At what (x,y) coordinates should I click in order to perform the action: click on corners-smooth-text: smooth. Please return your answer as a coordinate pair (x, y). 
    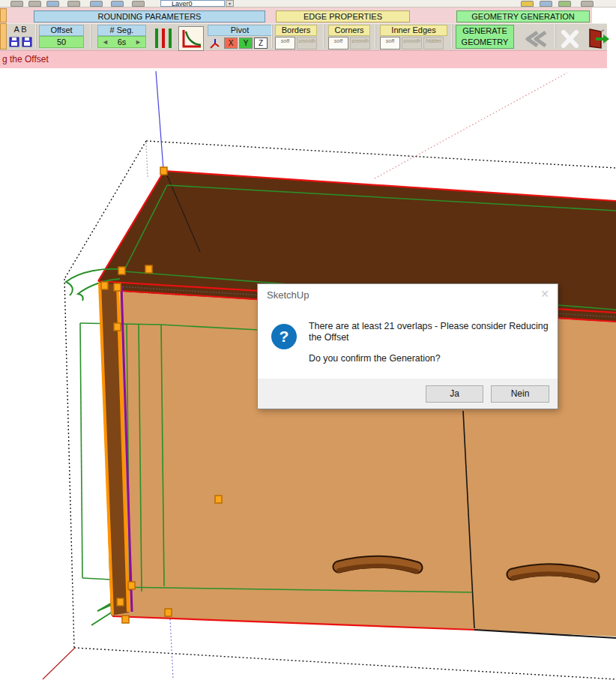
    Looking at the image, I should click on (360, 40).